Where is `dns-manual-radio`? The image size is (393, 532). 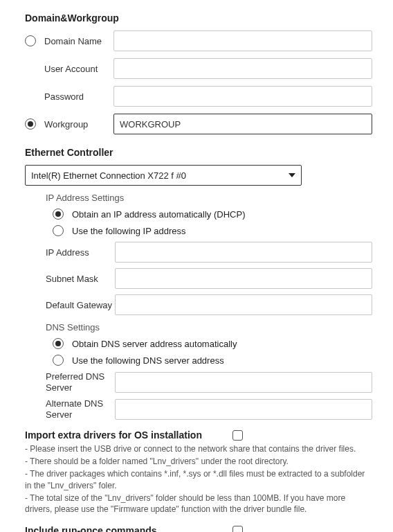 dns-manual-radio is located at coordinates (58, 360).